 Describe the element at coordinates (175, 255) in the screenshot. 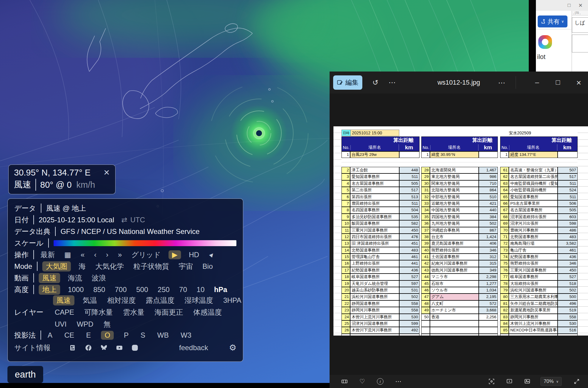

I see `play-icon: ▶` at that location.